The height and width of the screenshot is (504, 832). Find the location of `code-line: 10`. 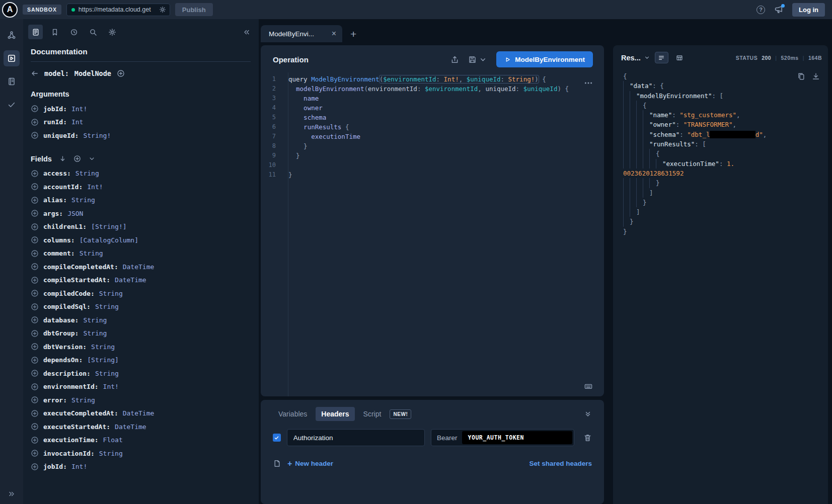

code-line: 10 is located at coordinates (432, 165).